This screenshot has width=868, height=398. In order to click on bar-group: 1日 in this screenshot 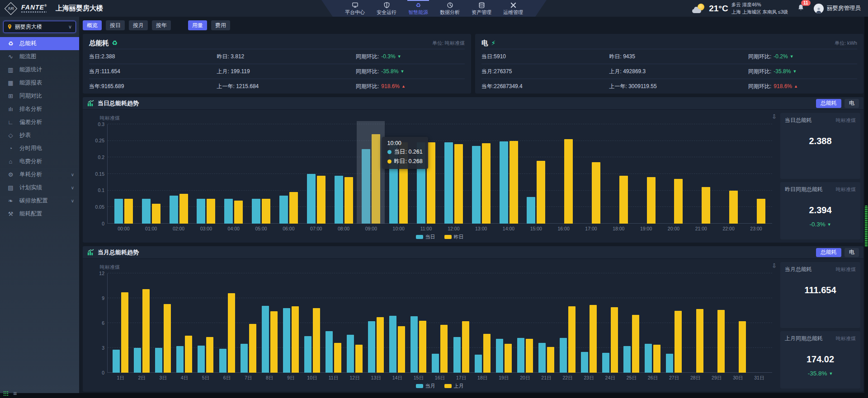, I will do `click(120, 323)`.